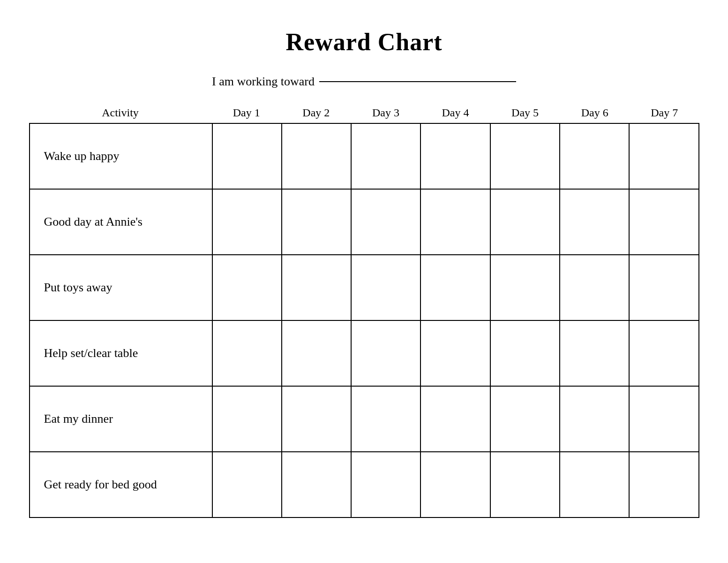 This screenshot has width=728, height=563. What do you see at coordinates (247, 113) in the screenshot?
I see `day1-column-header: Day 1` at bounding box center [247, 113].